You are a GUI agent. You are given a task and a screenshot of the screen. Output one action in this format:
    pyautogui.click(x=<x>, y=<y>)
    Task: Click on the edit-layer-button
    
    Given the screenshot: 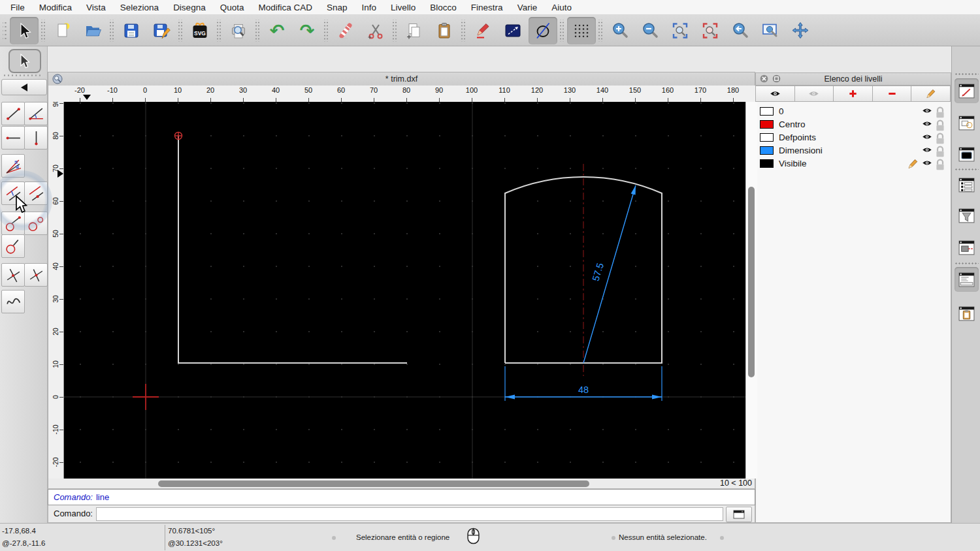 What is the action you would take?
    pyautogui.click(x=930, y=94)
    